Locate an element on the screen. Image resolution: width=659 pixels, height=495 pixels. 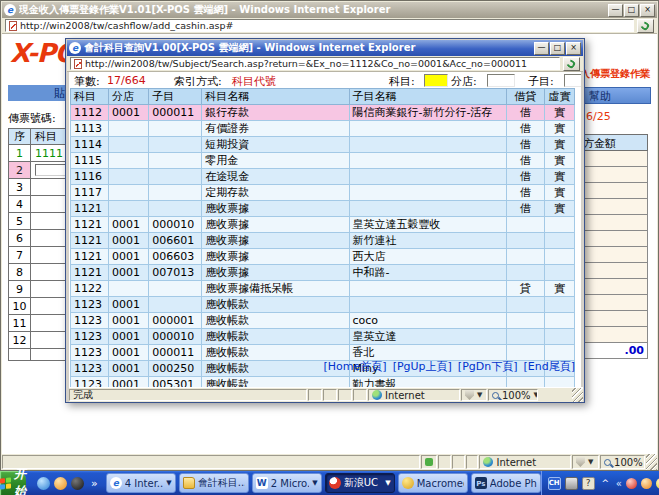
subject-row: 1121 0001 006601 應收票據 新竹連社 is located at coordinates (323, 241).